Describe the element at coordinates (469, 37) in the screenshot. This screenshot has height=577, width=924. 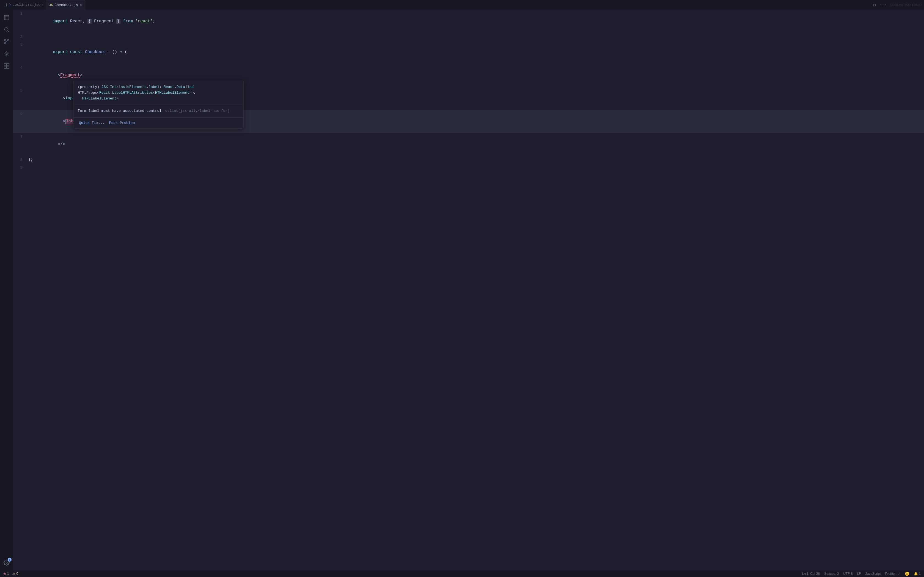
I see `code-line-2: 2` at that location.